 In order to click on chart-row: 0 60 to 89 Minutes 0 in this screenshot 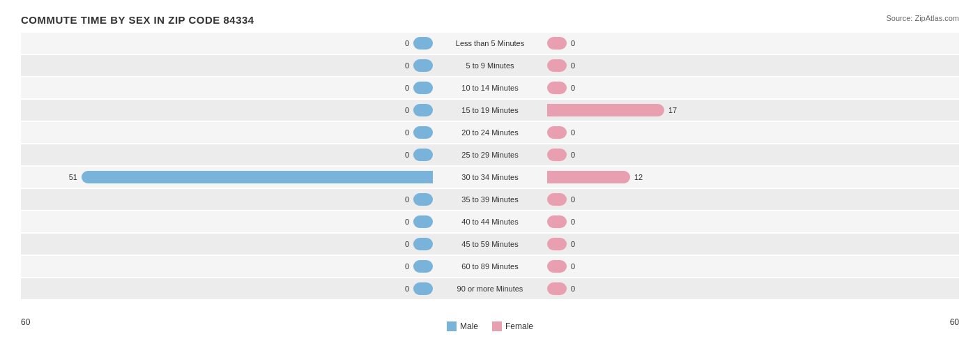, I will do `click(490, 266)`.